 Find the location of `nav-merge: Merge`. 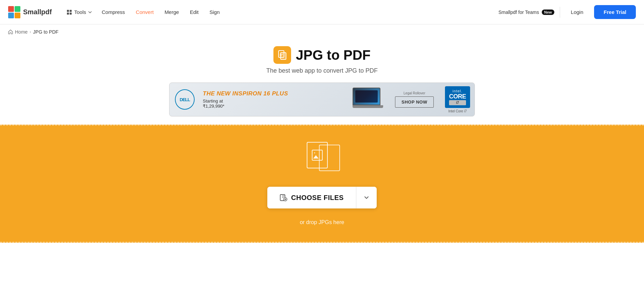

nav-merge: Merge is located at coordinates (172, 12).